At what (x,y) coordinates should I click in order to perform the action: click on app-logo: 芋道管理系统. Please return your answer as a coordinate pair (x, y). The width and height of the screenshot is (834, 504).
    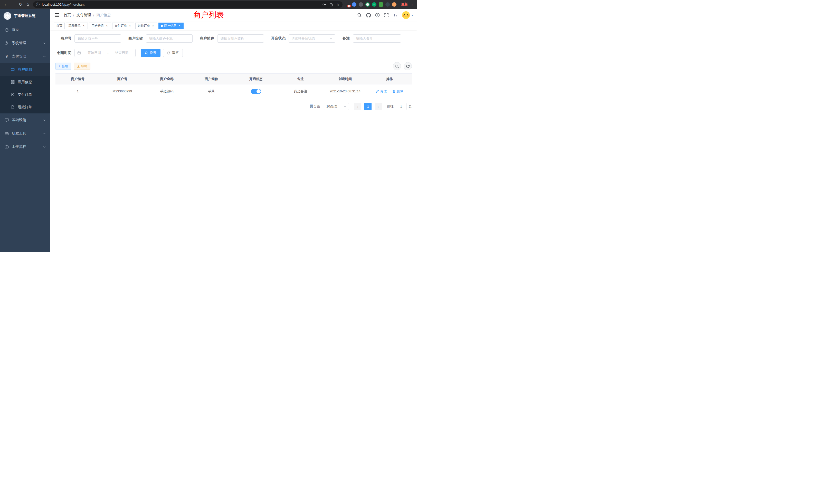
    Looking at the image, I should click on (25, 16).